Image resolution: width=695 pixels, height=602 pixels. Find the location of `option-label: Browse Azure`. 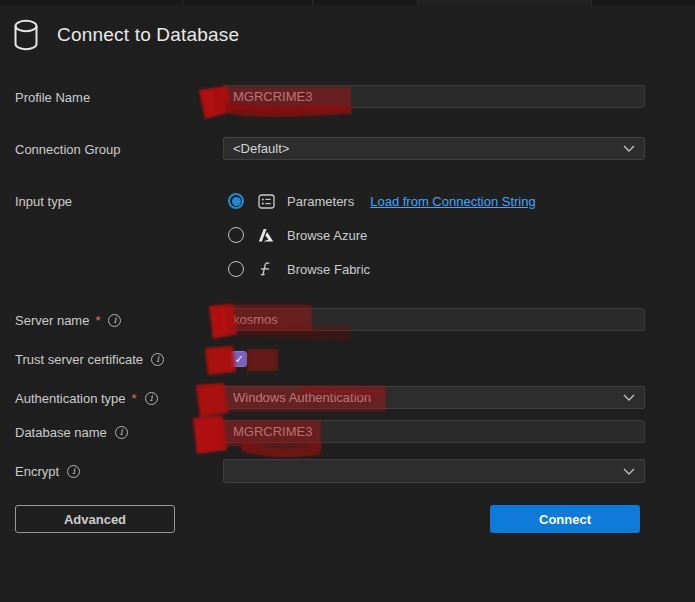

option-label: Browse Azure is located at coordinates (327, 236).